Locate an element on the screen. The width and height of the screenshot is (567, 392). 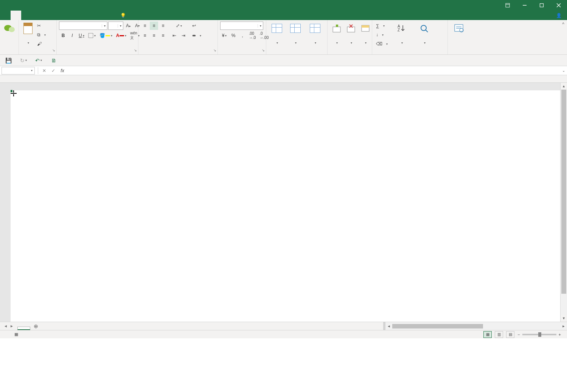
group-label-font: ↘ is located at coordinates (98, 51).